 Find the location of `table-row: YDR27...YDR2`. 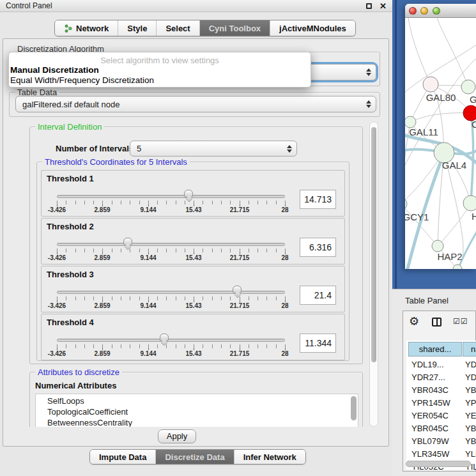

table-row: YDR27...YDR2 is located at coordinates (441, 378).